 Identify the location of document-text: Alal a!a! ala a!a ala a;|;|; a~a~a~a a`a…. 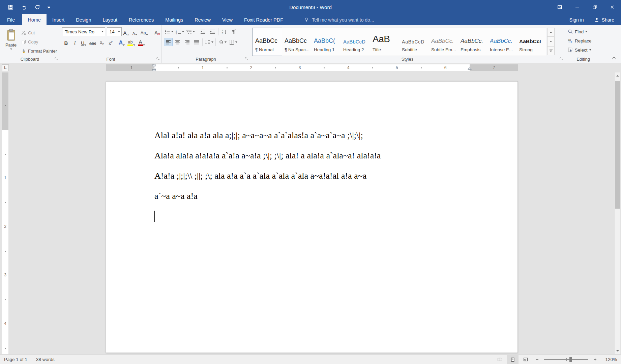
(312, 166).